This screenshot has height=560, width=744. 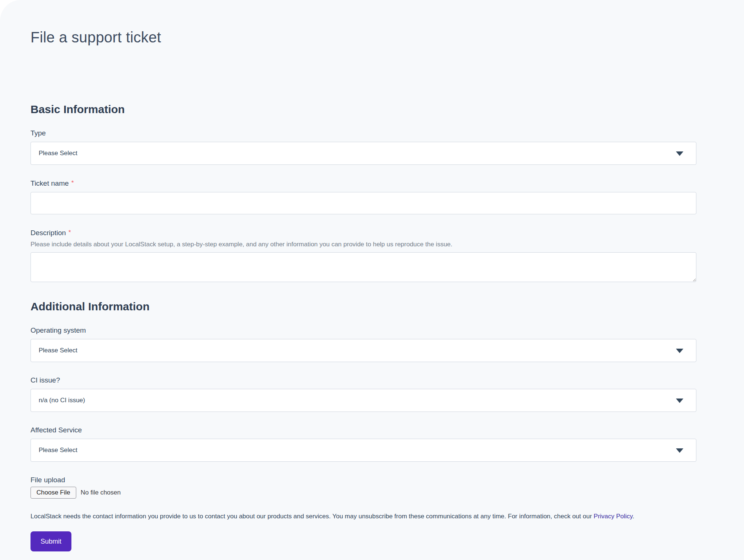 What do you see at coordinates (363, 267) in the screenshot?
I see `description-textarea` at bounding box center [363, 267].